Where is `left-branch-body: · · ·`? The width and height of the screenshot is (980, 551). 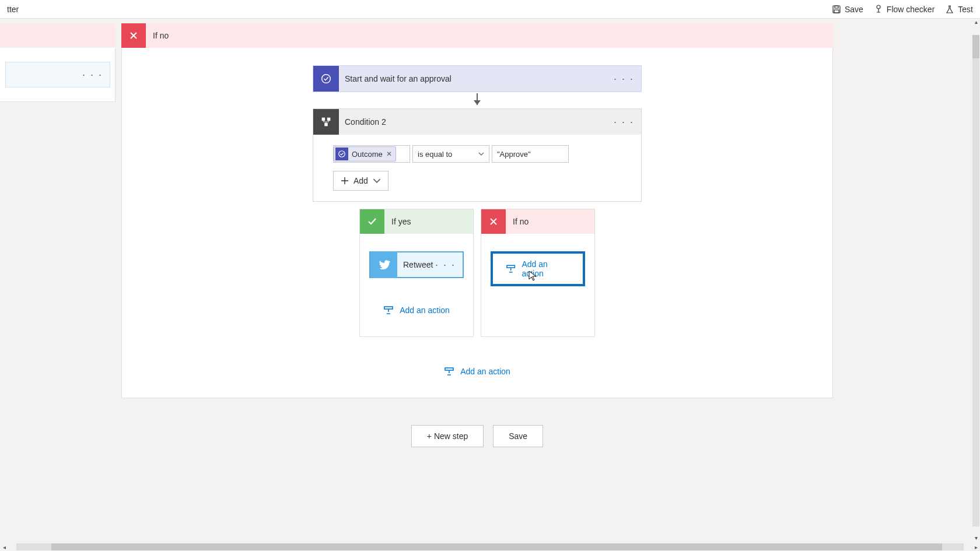
left-branch-body: · · · is located at coordinates (58, 75).